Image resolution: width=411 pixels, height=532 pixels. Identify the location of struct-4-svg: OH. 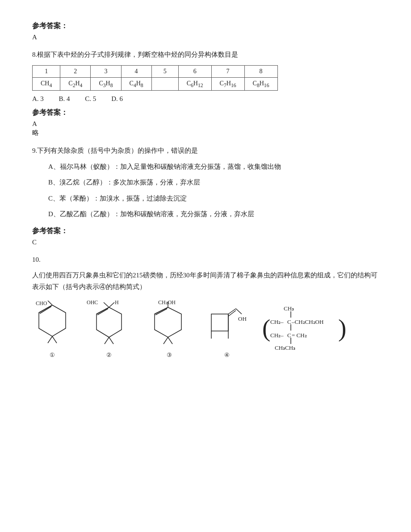
(227, 325).